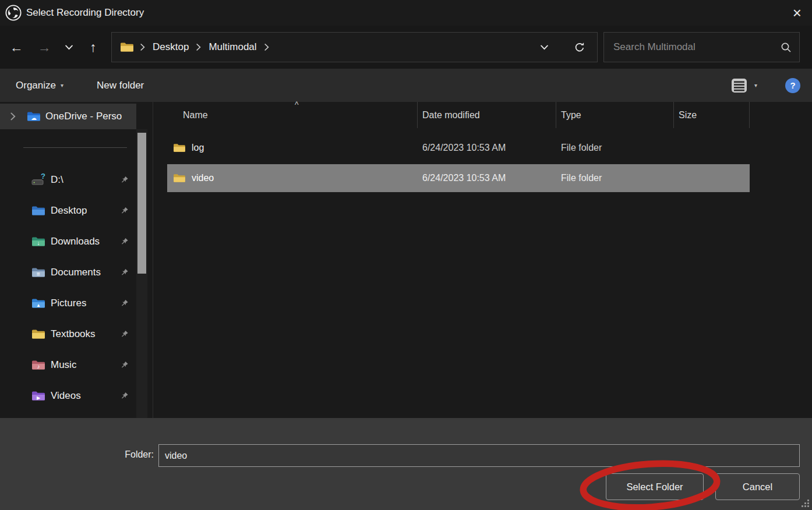  What do you see at coordinates (13, 13) in the screenshot?
I see `obs-logo-icon` at bounding box center [13, 13].